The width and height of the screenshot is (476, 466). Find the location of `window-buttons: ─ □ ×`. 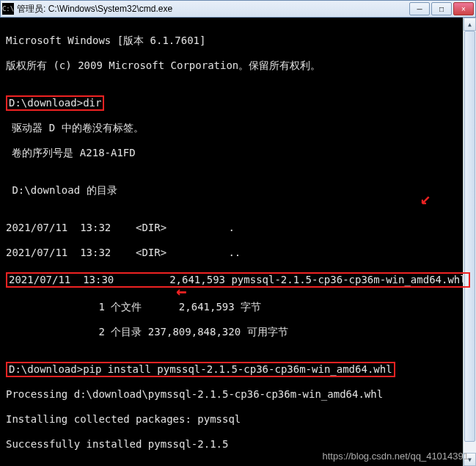

window-buttons: ─ □ × is located at coordinates (441, 9).